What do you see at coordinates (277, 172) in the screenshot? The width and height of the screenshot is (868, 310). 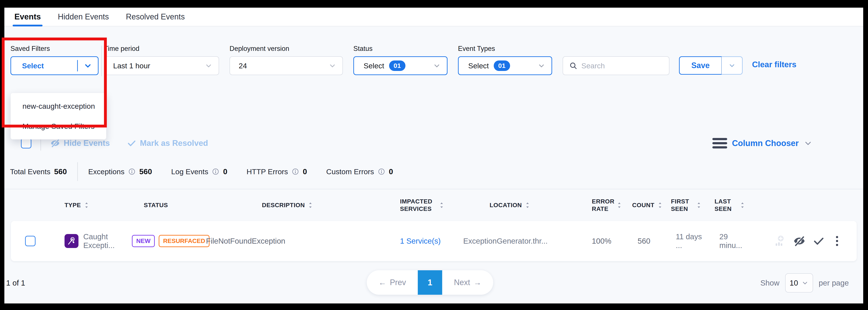 I see `stat-http-errors: HTTP Errors 0` at bounding box center [277, 172].